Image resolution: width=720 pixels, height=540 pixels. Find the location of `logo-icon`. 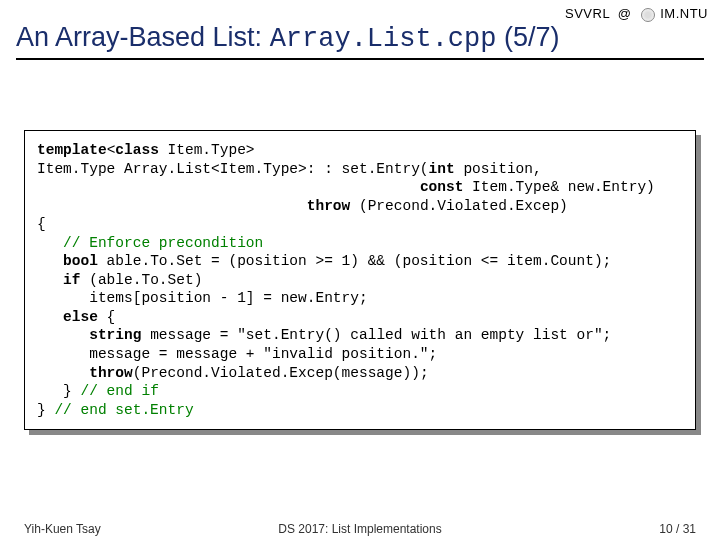

logo-icon is located at coordinates (648, 15).